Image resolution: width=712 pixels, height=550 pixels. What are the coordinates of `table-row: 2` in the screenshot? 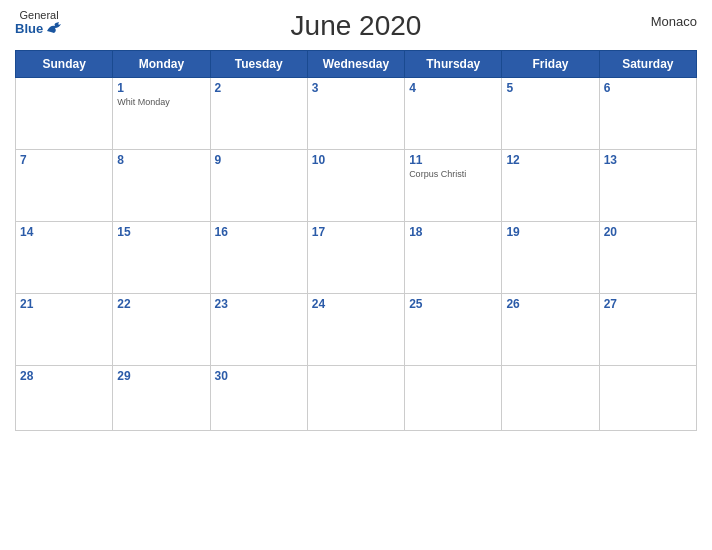 It's located at (258, 114).